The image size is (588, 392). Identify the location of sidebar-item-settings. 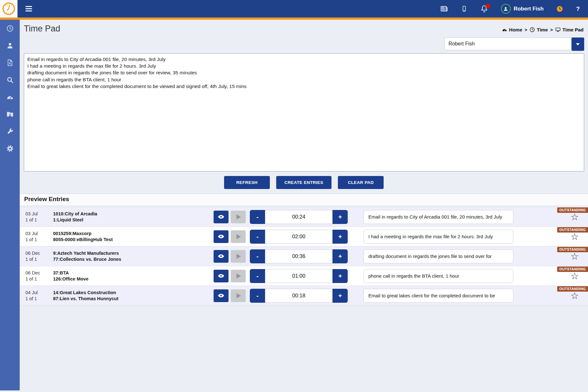
(10, 148).